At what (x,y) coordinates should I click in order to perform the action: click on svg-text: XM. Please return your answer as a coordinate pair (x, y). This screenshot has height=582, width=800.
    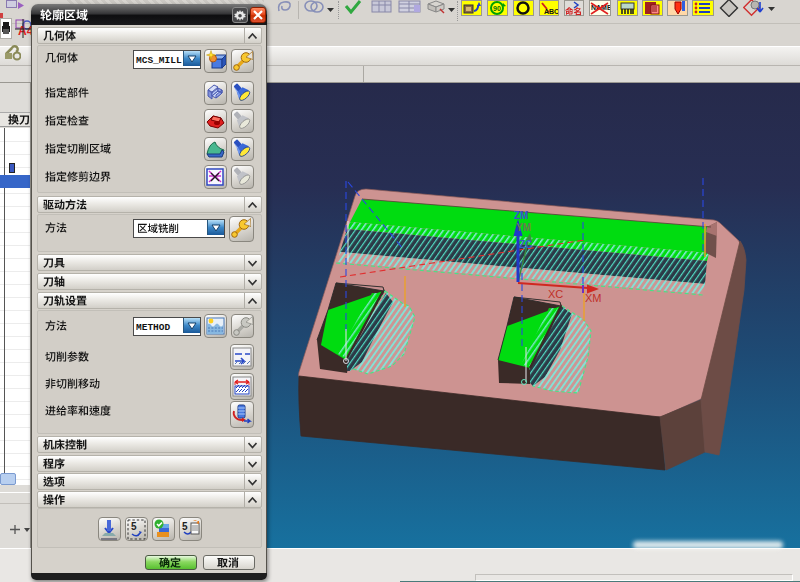
    Looking at the image, I should click on (594, 298).